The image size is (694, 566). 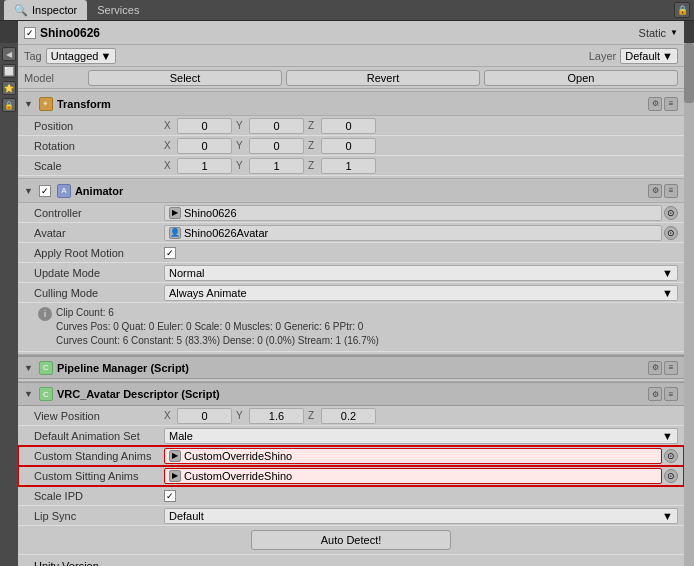 What do you see at coordinates (99, 126) in the screenshot?
I see `position-label: Position` at bounding box center [99, 126].